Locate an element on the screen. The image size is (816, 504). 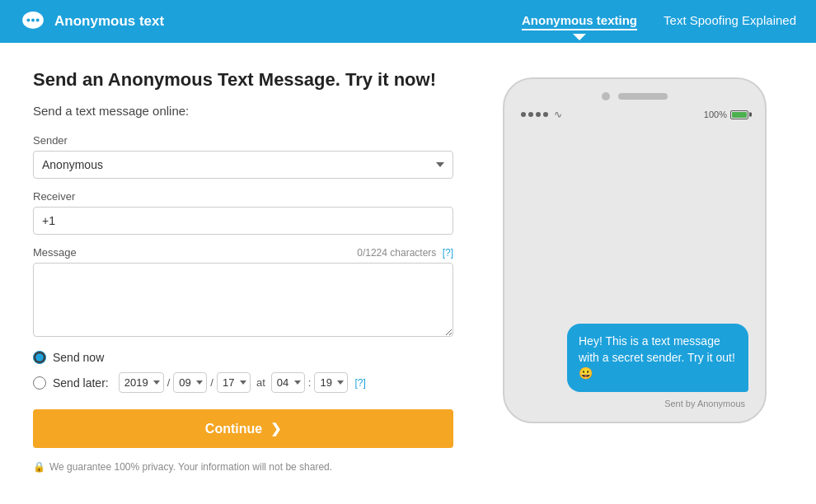
message-textarea is located at coordinates (243, 300).